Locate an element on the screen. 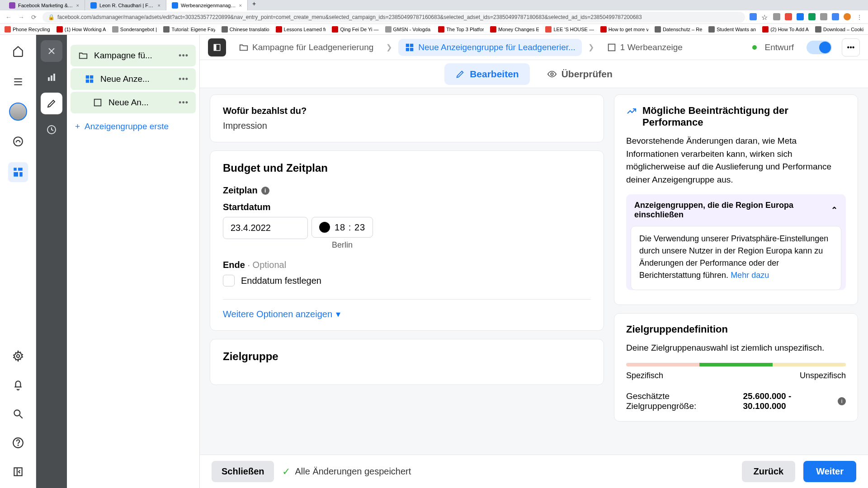 The image size is (868, 488). favorite-icon: ☆ is located at coordinates (765, 17).